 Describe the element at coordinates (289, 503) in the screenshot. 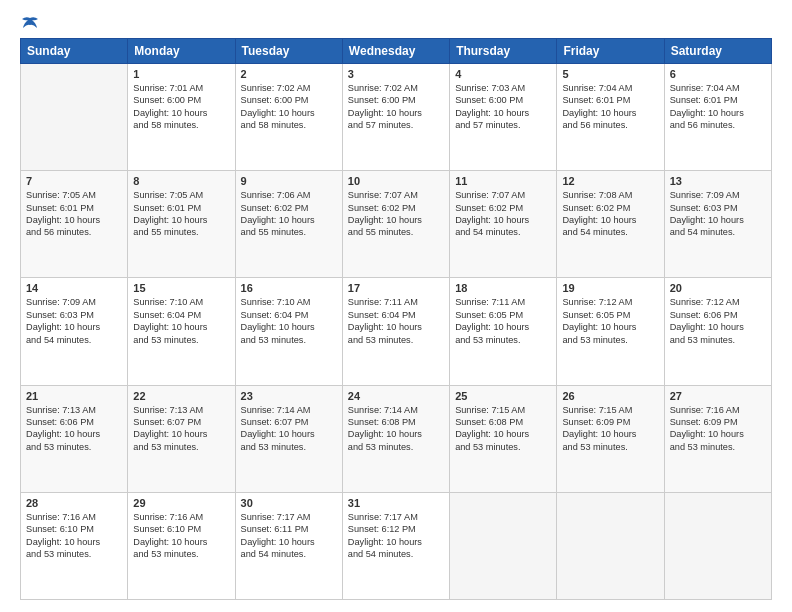

I see `day-number: 30` at that location.